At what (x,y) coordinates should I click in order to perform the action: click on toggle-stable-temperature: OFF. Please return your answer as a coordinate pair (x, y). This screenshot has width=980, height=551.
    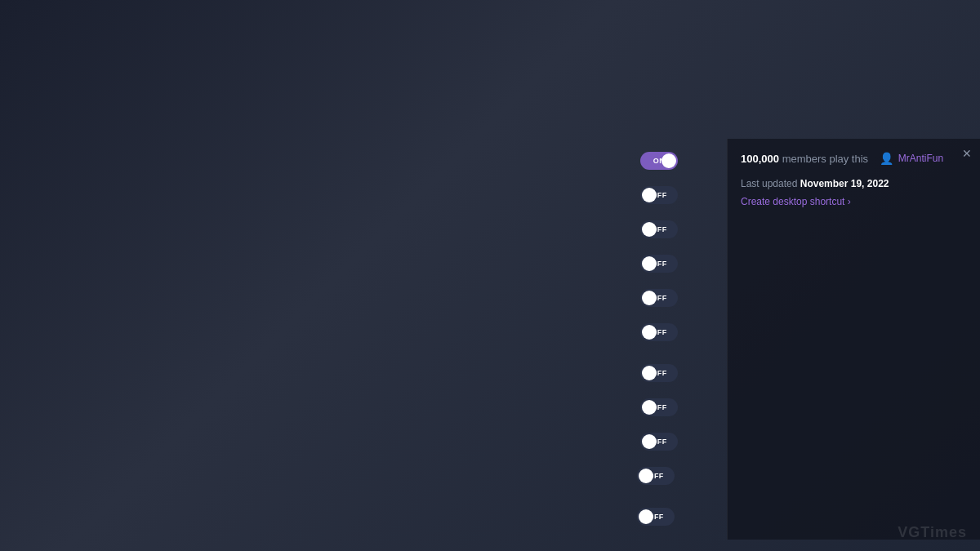
    Looking at the image, I should click on (659, 229).